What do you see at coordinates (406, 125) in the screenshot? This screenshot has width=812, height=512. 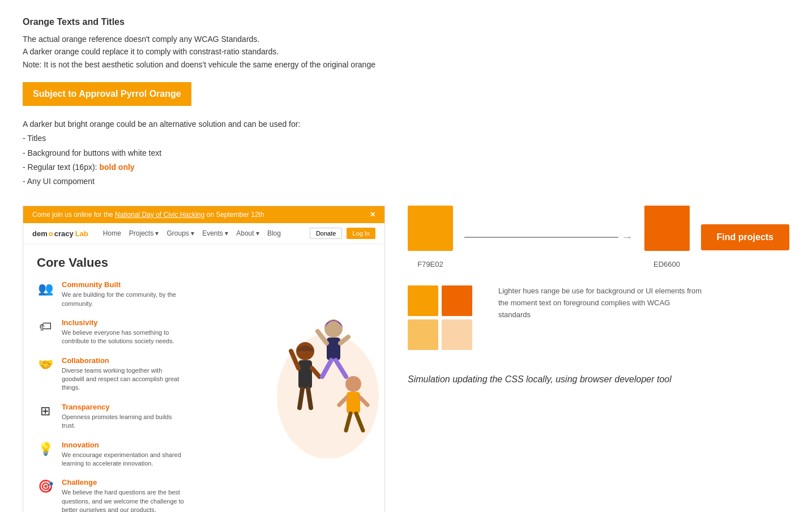 I see `usage-intro: A darker but bright orange could be an a…` at bounding box center [406, 125].